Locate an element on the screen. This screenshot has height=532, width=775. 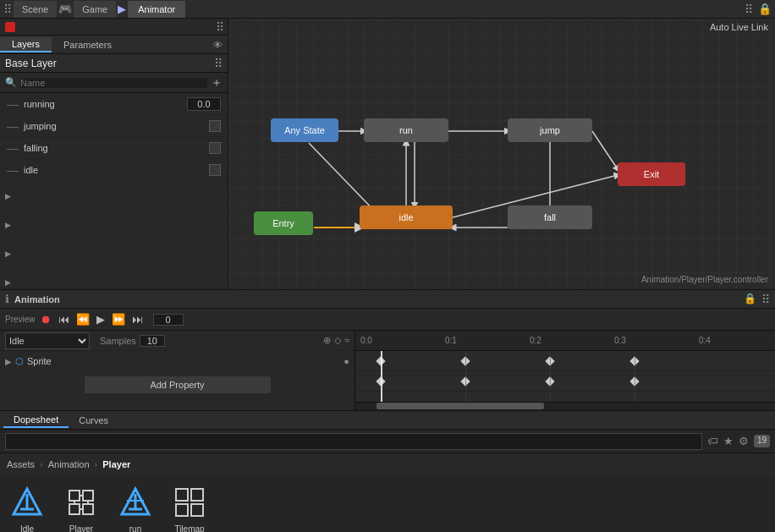
tab-scene: Scene is located at coordinates (36, 9).